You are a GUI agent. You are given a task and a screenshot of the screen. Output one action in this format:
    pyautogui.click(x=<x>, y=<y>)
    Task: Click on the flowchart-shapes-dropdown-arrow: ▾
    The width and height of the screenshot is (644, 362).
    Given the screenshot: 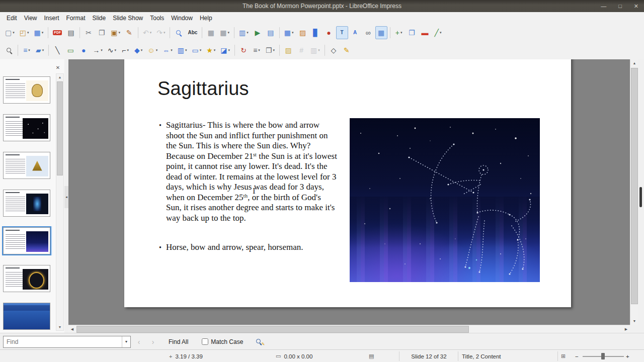 What is the action you would take?
    pyautogui.click(x=186, y=50)
    